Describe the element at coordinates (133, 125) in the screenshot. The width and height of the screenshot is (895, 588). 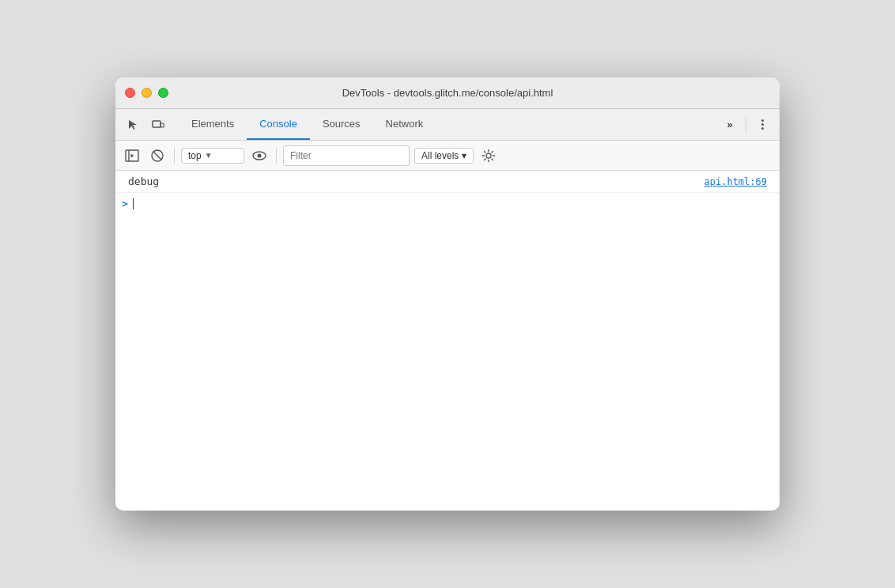
I see `cursor-icon-button` at that location.